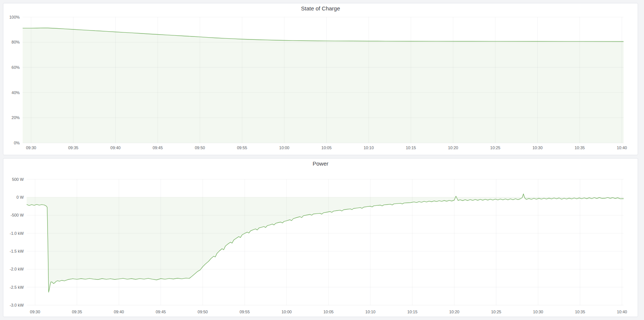 The height and width of the screenshot is (320, 644). Describe the element at coordinates (16, 118) in the screenshot. I see `y-tick-label: 20%` at that location.